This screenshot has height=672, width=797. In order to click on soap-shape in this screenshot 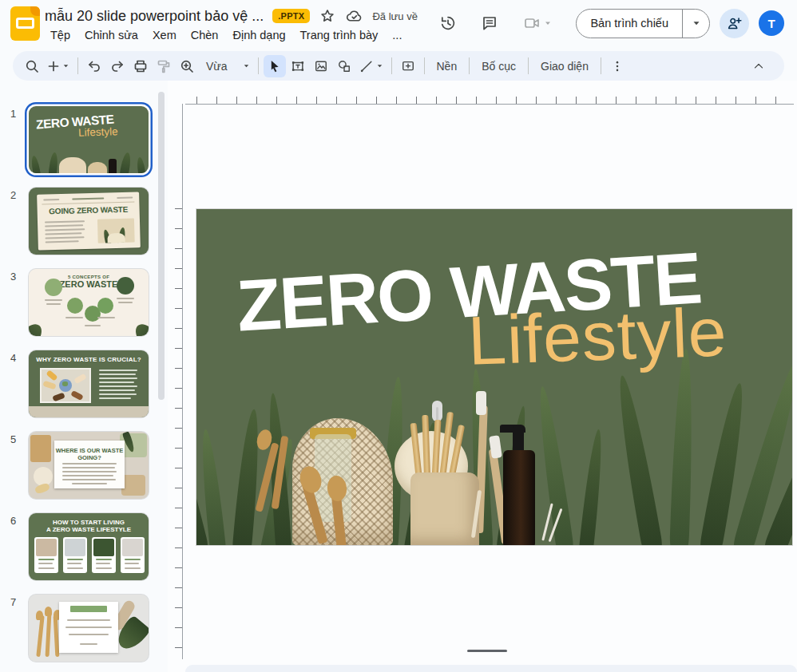, I will do `click(41, 449)`.